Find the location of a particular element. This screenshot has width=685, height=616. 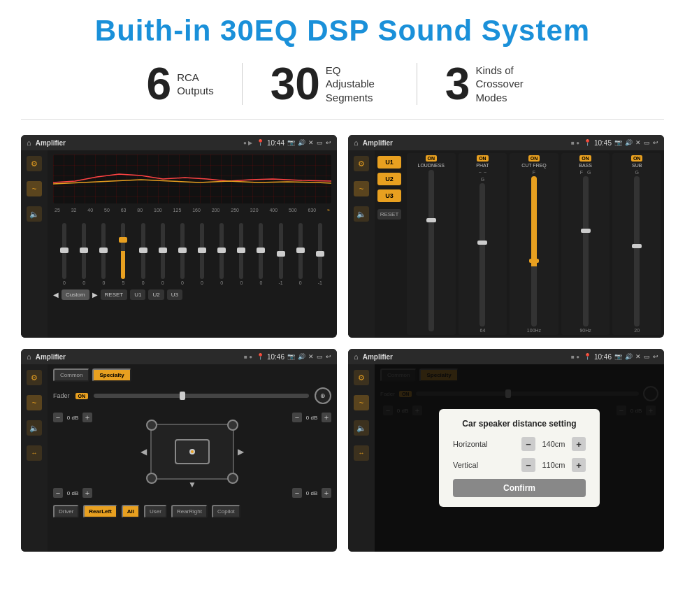

modal-vertical-label: Vertical is located at coordinates (466, 465).